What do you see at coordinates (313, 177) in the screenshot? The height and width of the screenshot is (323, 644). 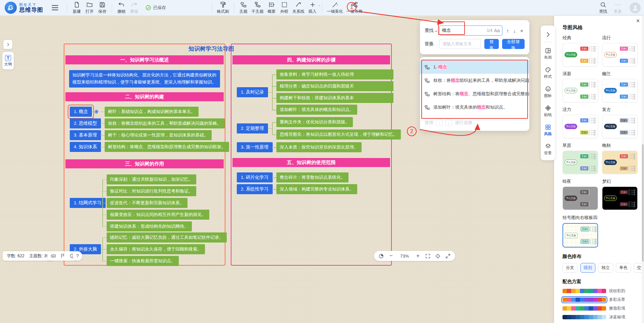 I see `subtopic-node: 整合碎片：将零散知识点系统化。` at bounding box center [313, 177].